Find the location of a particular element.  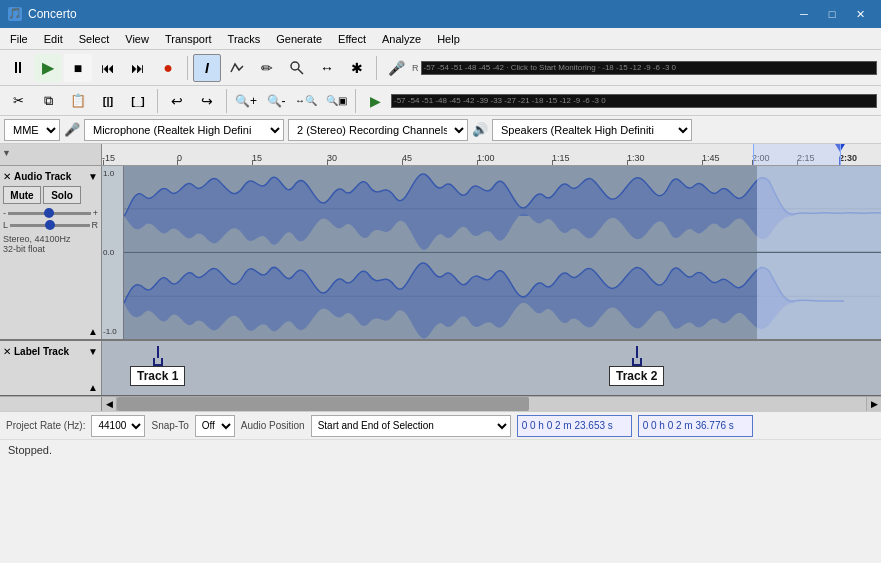

titlebar-left: 🎵 Concerto is located at coordinates (42, 14).